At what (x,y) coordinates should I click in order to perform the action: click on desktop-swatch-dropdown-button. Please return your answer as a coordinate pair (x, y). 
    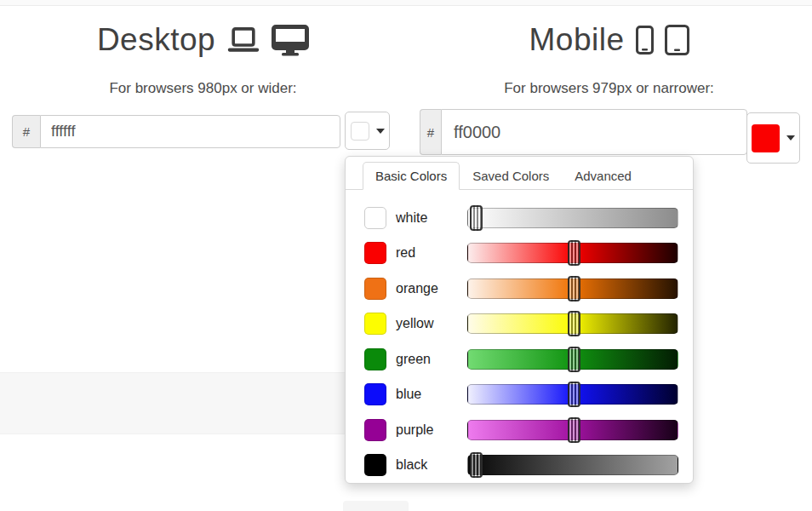
    Looking at the image, I should click on (368, 131).